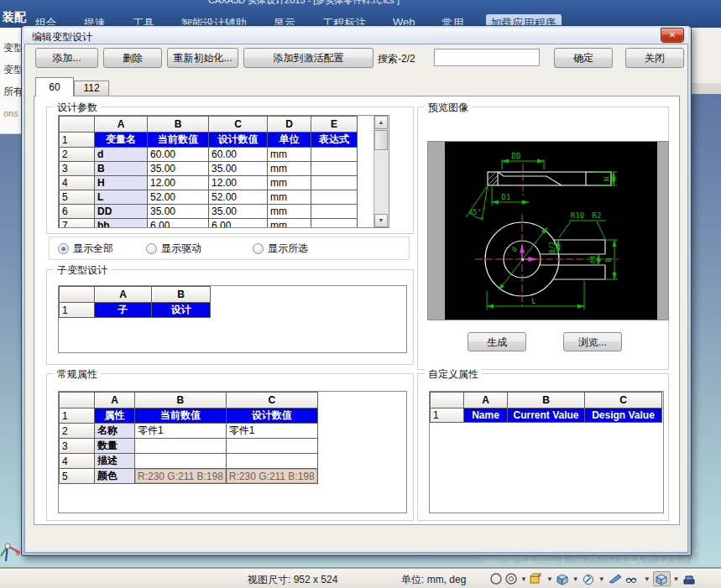 The image size is (721, 588). What do you see at coordinates (381, 171) in the screenshot?
I see `vertical-scrollbar: ▲ ▼` at bounding box center [381, 171].